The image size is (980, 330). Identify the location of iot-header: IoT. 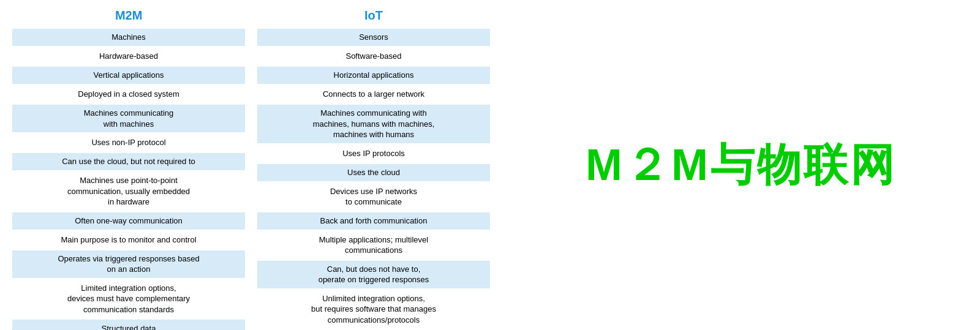
(374, 16).